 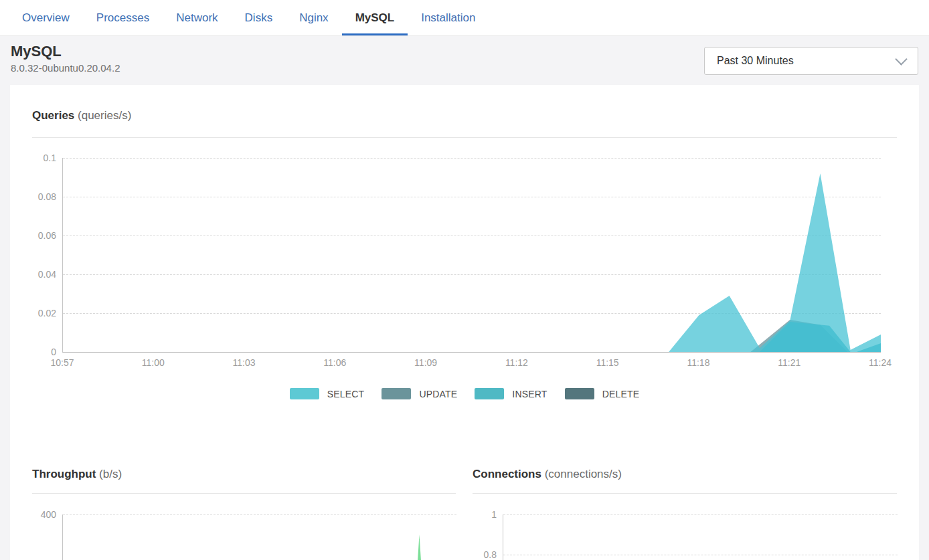 I want to click on legend-item-select: SELECT, so click(x=327, y=393).